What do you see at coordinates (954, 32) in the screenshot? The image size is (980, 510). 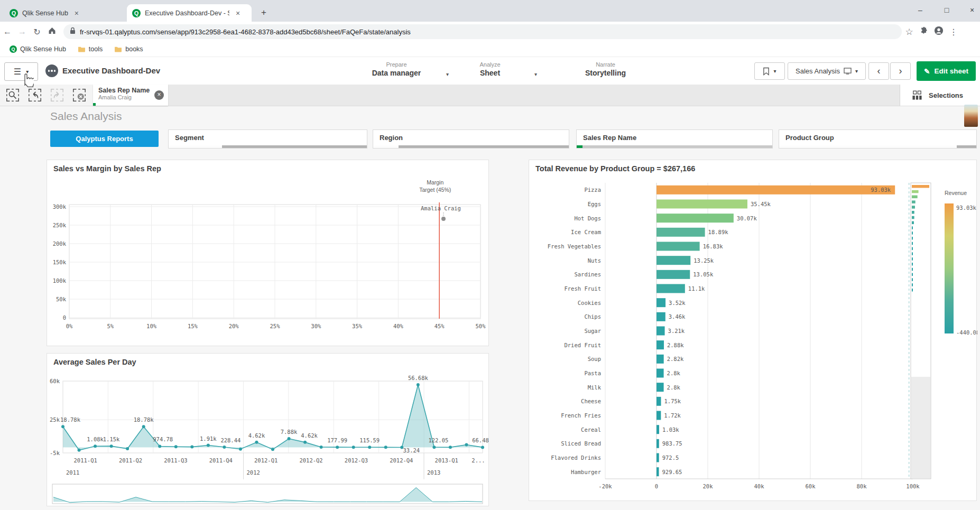 I see `browser-menu-icon: ⋮` at bounding box center [954, 32].